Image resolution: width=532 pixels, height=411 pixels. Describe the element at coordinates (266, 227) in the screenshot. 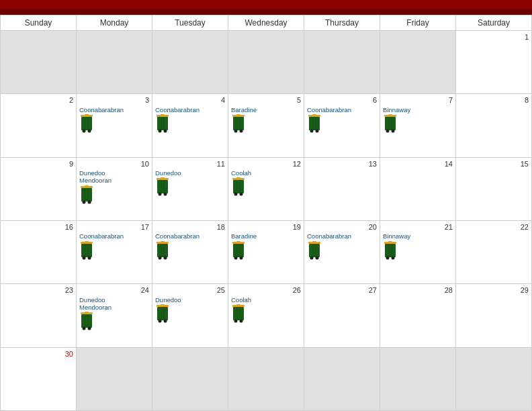

I see `day-number: 19` at that location.